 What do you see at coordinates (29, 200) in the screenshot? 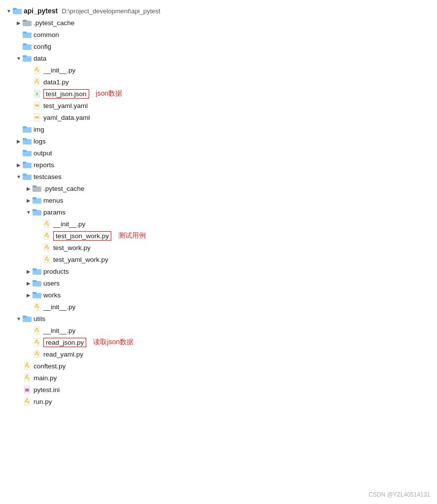
I see `menus-arrow` at bounding box center [29, 200].